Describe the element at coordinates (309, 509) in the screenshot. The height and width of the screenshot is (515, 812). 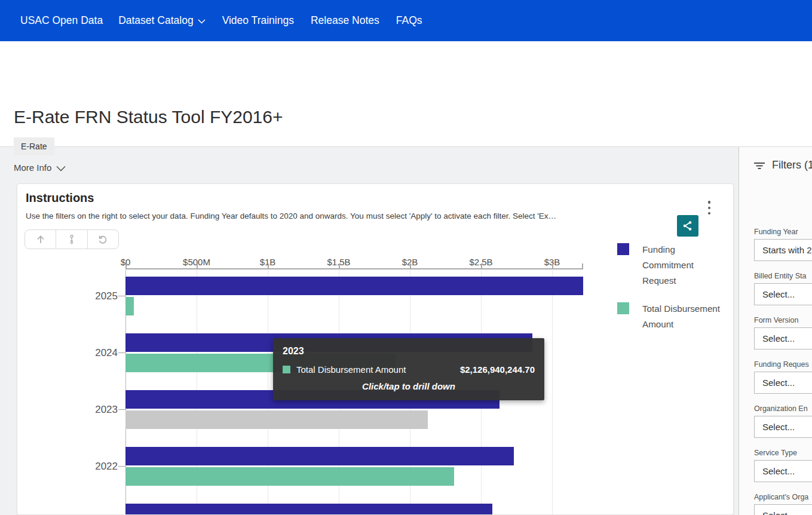
I see `bar-2021-funding-commitment-request` at that location.